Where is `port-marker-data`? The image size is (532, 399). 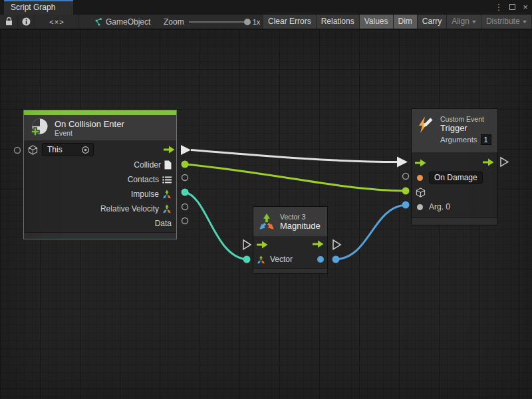
port-marker-data is located at coordinates (185, 221).